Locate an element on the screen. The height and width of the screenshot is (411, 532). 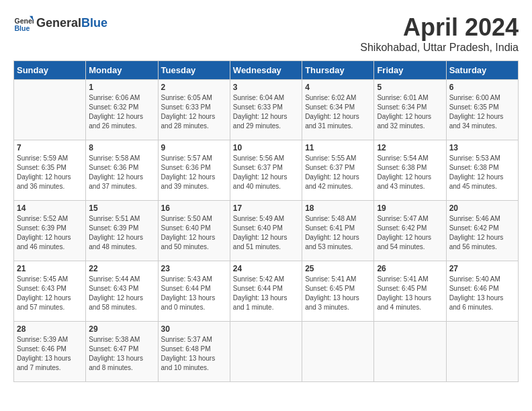
day-info: Sunrise: 6:04 AM Sunset: 6:33 PM Dayligh… is located at coordinates (266, 112).